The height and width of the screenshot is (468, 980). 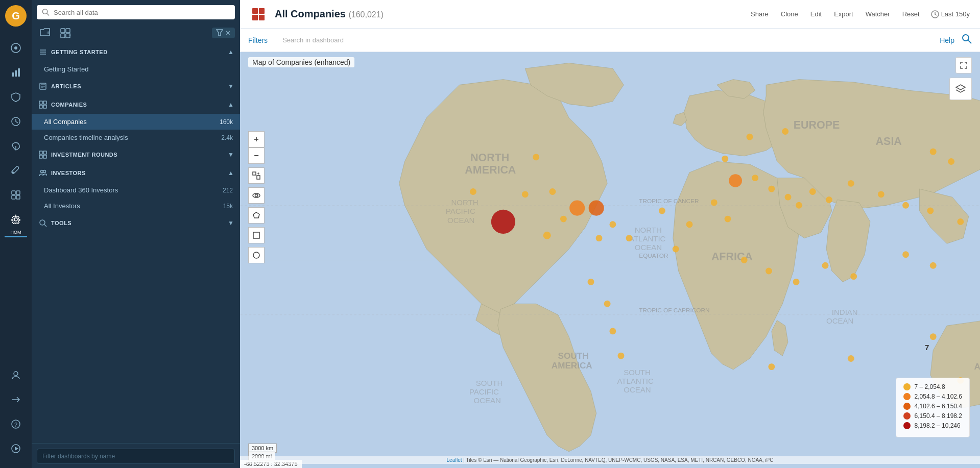 What do you see at coordinates (760, 14) in the screenshot?
I see `share-btn: Share` at bounding box center [760, 14].